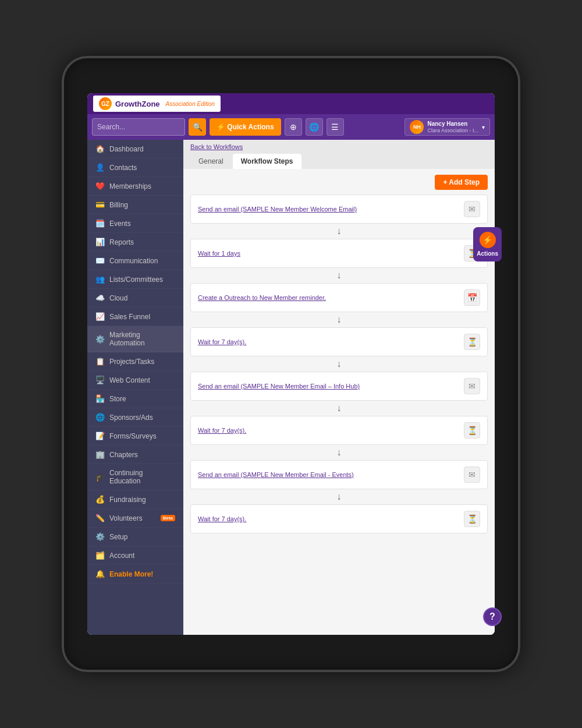 This screenshot has width=582, height=728. I want to click on events-icon: 🗓️, so click(100, 224).